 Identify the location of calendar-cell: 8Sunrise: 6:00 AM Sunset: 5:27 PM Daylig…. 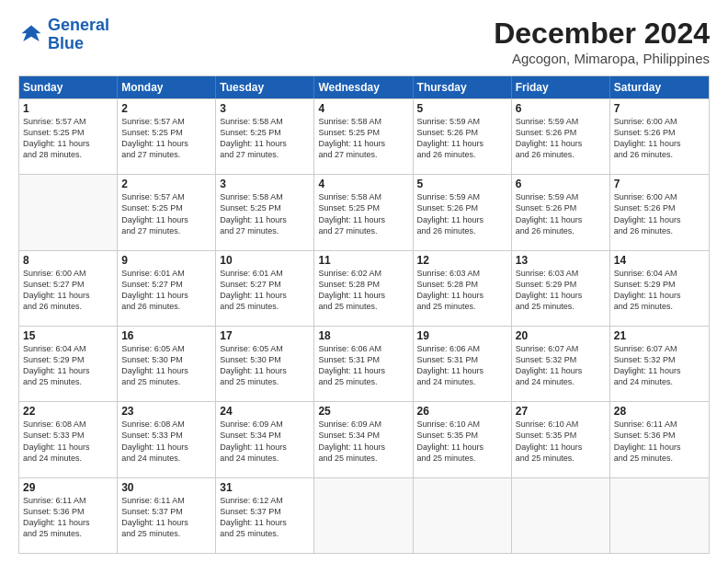
(68, 289).